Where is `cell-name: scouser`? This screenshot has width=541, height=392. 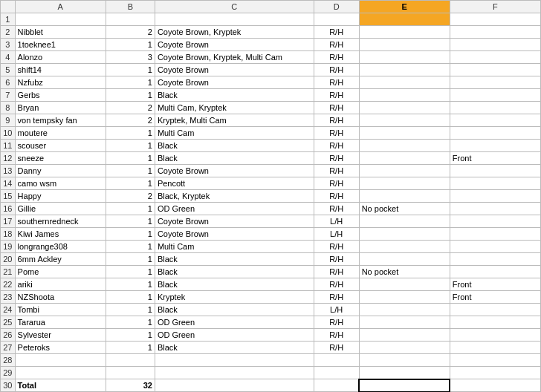
cell-name: scouser is located at coordinates (60, 146).